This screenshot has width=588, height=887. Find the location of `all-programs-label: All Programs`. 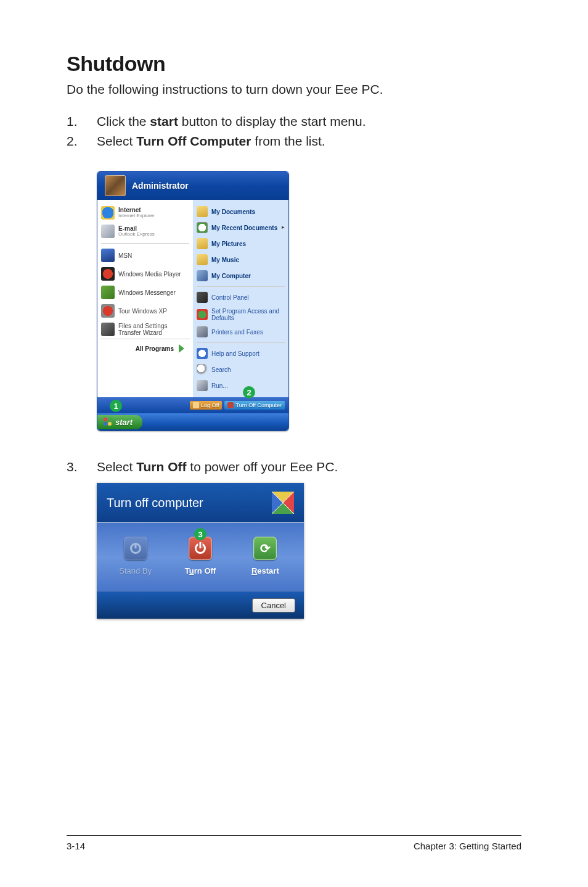

all-programs-label: All Programs is located at coordinates (155, 349).